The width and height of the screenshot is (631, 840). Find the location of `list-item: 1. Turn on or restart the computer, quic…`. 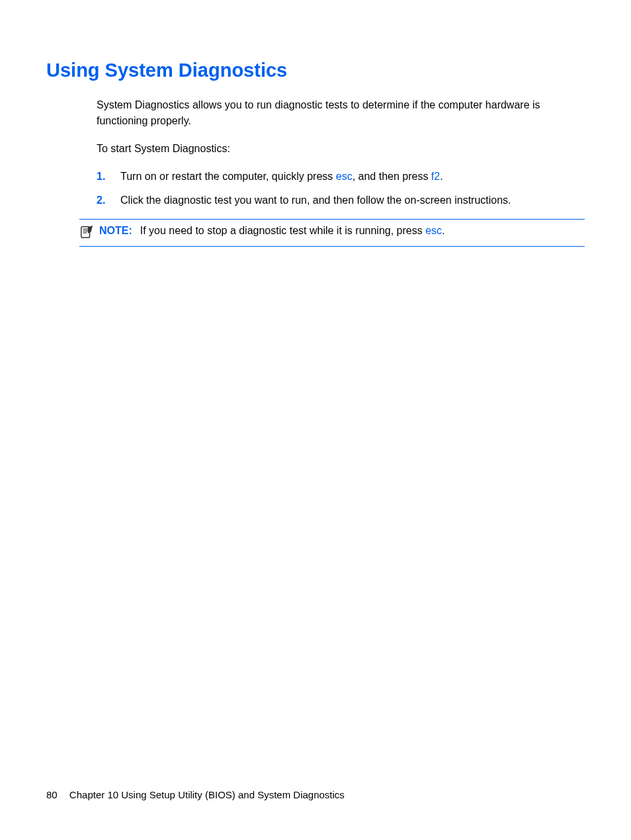

list-item: 1. Turn on or restart the computer, quic… is located at coordinates (341, 177).